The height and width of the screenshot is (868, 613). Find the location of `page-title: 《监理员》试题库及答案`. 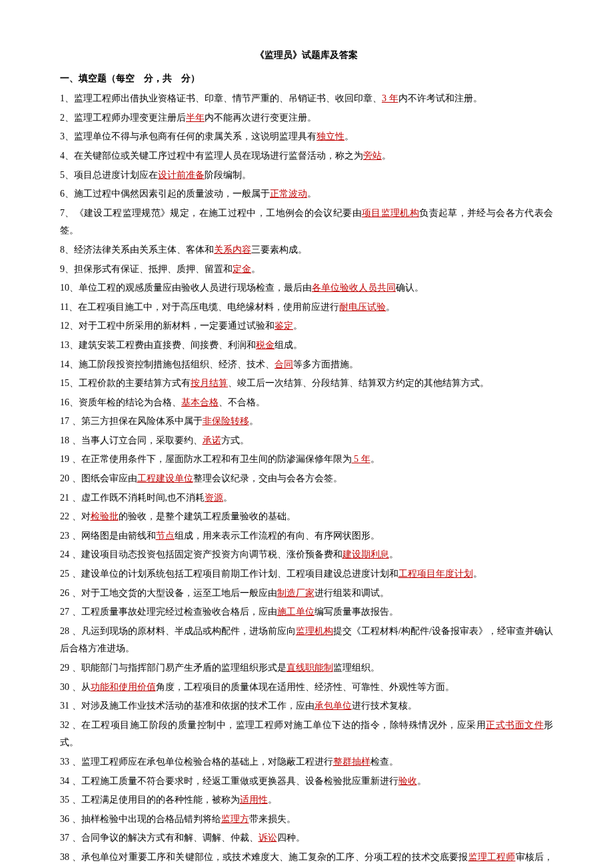

page-title: 《监理员》试题库及答案 is located at coordinates (306, 56).